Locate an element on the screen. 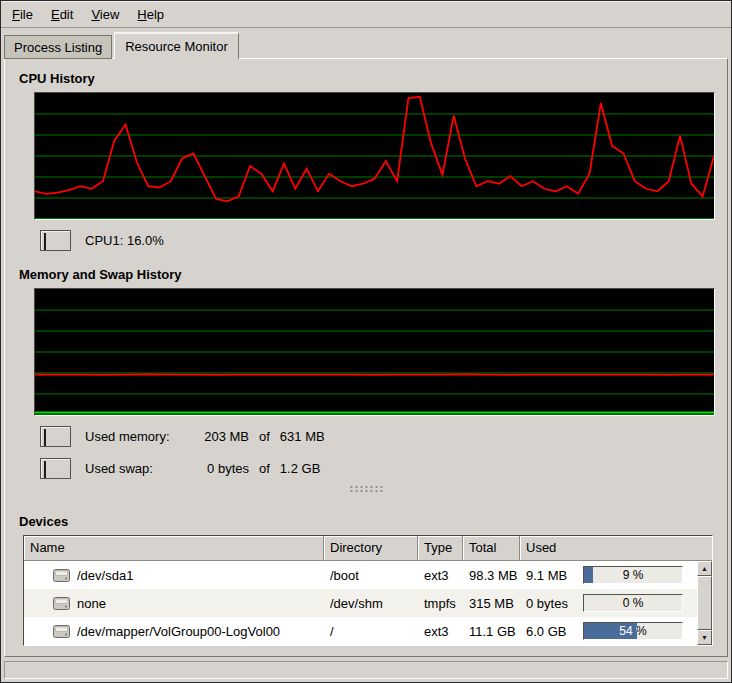 The height and width of the screenshot is (683, 732). vertical-scrollbar: ▲ ▼ is located at coordinates (704, 603).